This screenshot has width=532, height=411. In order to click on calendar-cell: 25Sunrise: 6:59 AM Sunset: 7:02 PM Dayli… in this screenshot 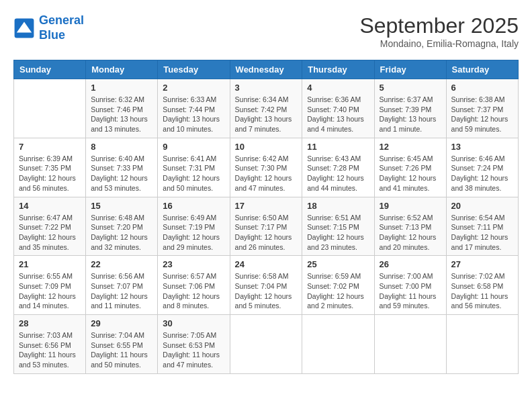, I will do `click(339, 285)`.